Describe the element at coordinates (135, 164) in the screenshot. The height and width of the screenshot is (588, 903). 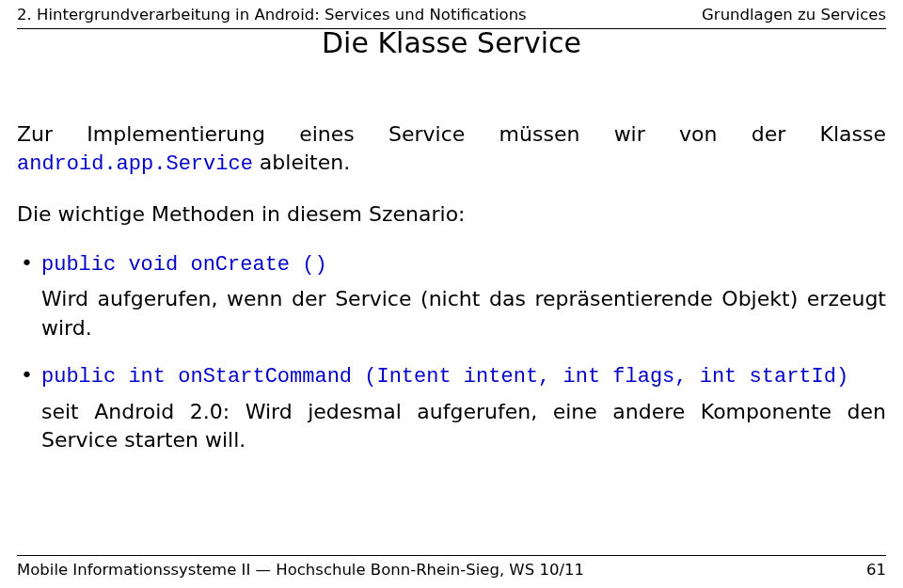
I see `intro-code: android.app.Service` at that location.